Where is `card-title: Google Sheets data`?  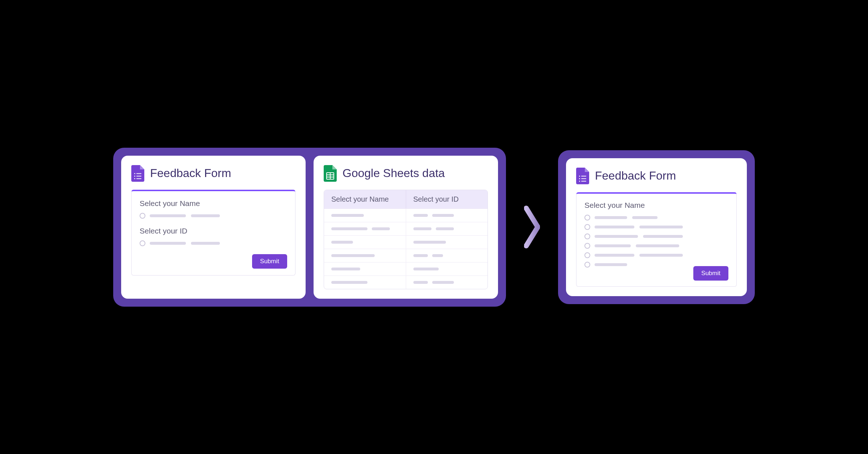 card-title: Google Sheets data is located at coordinates (393, 173).